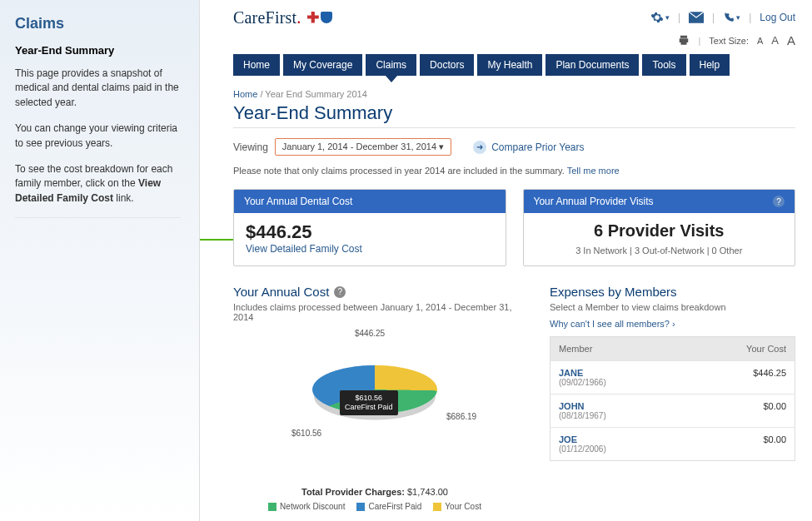 This screenshot has width=812, height=521. I want to click on settings-menu: ▾, so click(660, 17).